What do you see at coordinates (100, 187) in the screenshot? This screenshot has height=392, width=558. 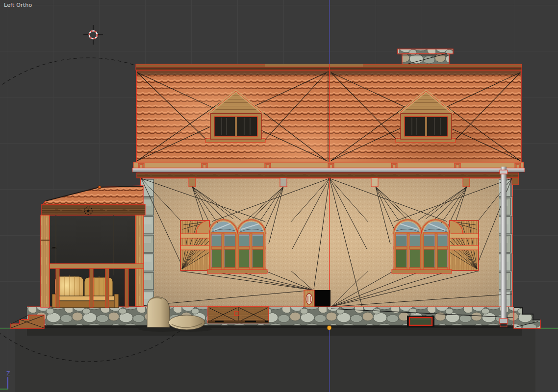 I see `porch-roof-origin-dot` at bounding box center [100, 187].